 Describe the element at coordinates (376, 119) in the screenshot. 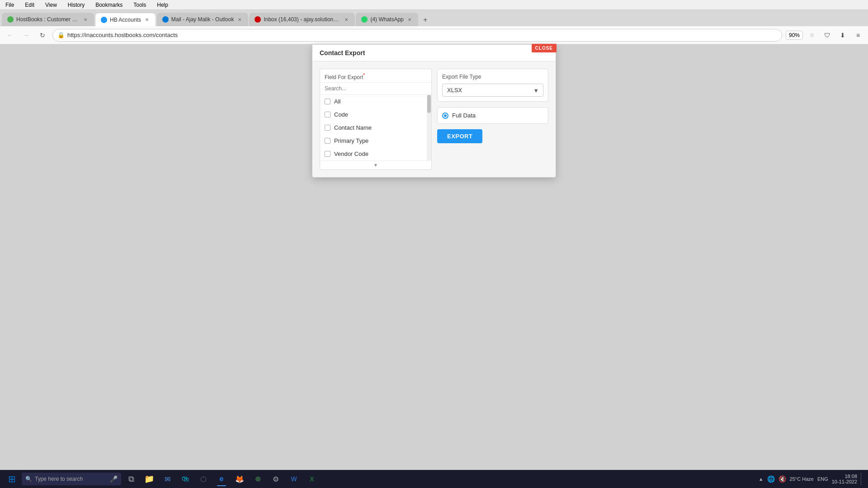

I see `field-for-export-panel: Field For Export* All Code` at that location.